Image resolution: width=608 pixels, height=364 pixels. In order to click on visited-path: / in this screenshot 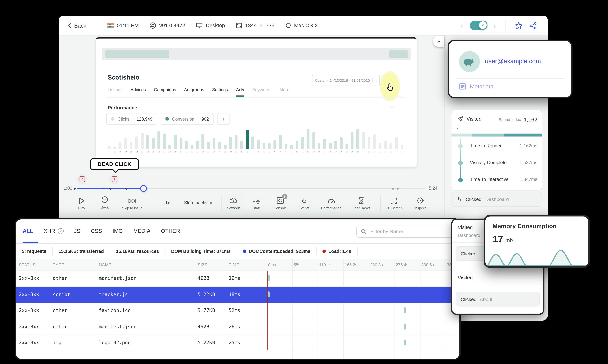, I will do `click(458, 128)`.